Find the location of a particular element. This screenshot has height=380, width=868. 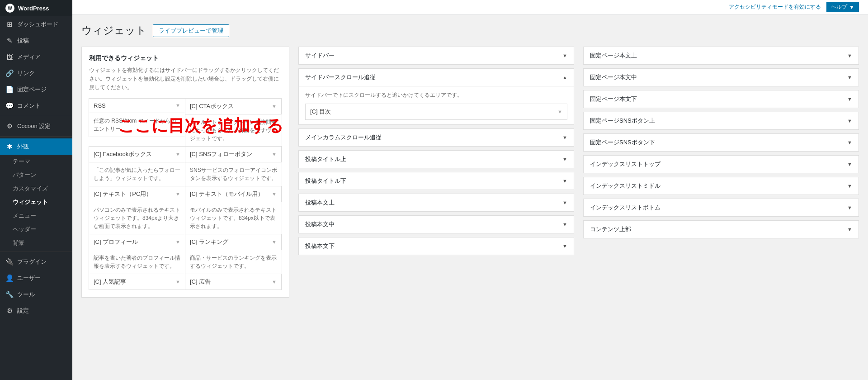

widget-text-pc-desc: パソコンのみで表示されるテキストウィジェットです。834pxより大きな画面で表示… is located at coordinates (137, 218).